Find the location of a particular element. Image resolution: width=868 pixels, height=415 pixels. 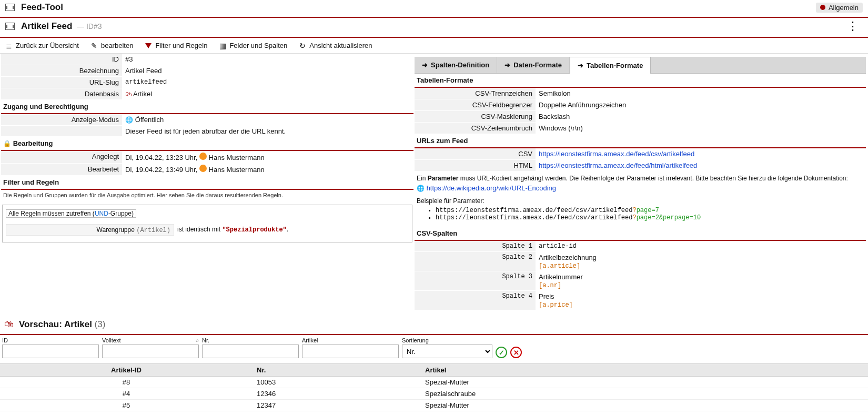

cell-article: Spezialschraube is located at coordinates (644, 394).